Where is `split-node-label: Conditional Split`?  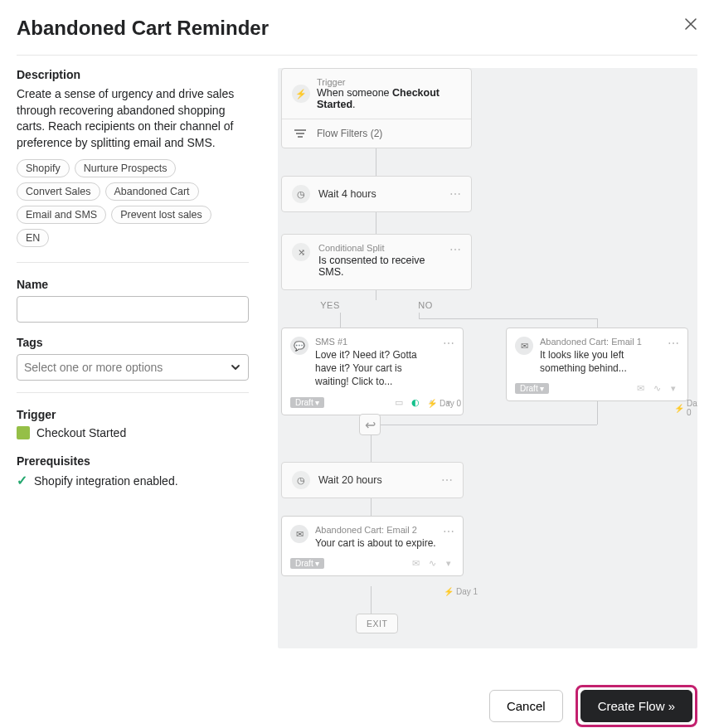 split-node-label: Conditional Split is located at coordinates (380, 248).